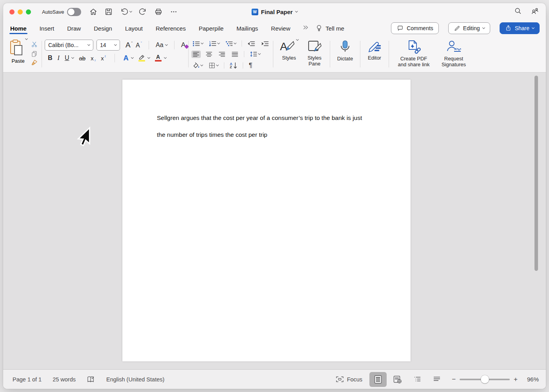  I want to click on zoom-slider-thumb, so click(485, 379).